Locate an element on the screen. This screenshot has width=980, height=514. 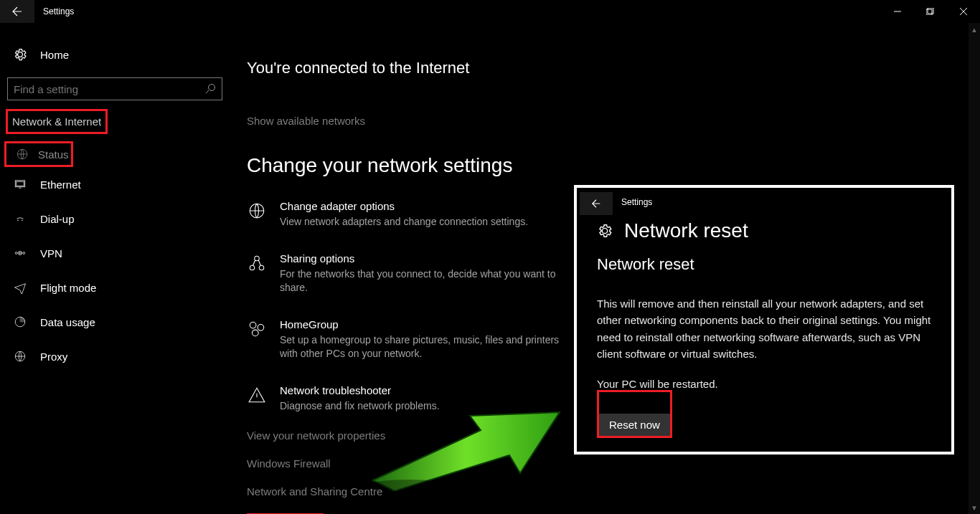
titlebar: Settings is located at coordinates (490, 11).